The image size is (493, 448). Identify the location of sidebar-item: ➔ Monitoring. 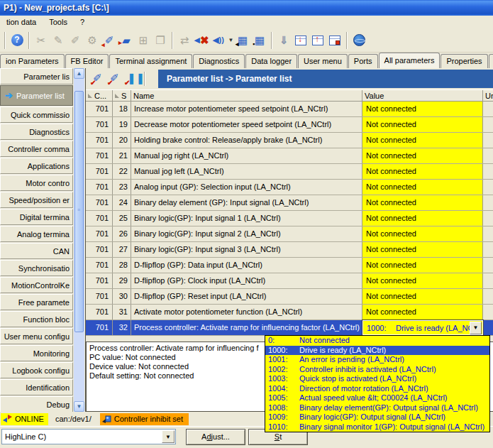
(37, 354).